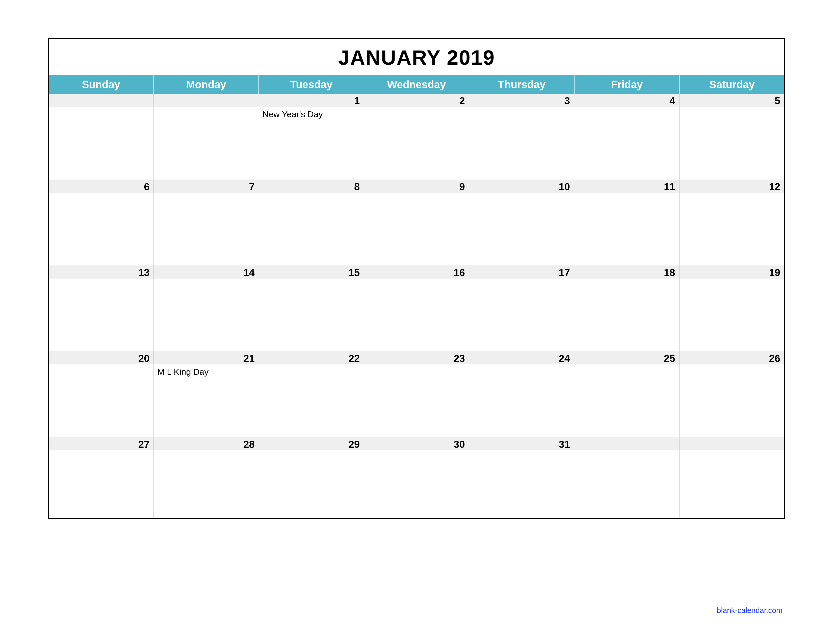  Describe the element at coordinates (416, 478) in the screenshot. I see `week-row: 27 28 29 30 31` at that location.